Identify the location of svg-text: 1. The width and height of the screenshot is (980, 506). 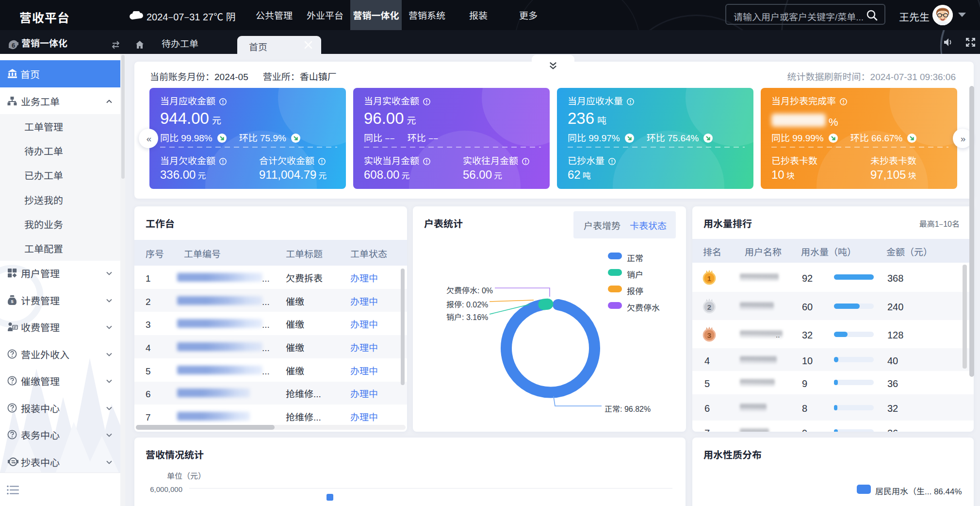
(709, 278).